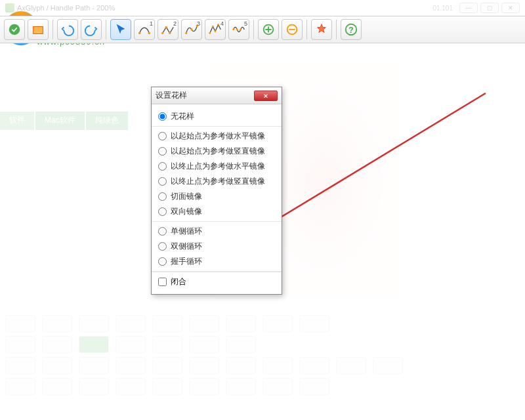 This screenshot has height=420, width=525. What do you see at coordinates (168, 30) in the screenshot?
I see `path-2-icon: 2` at bounding box center [168, 30].